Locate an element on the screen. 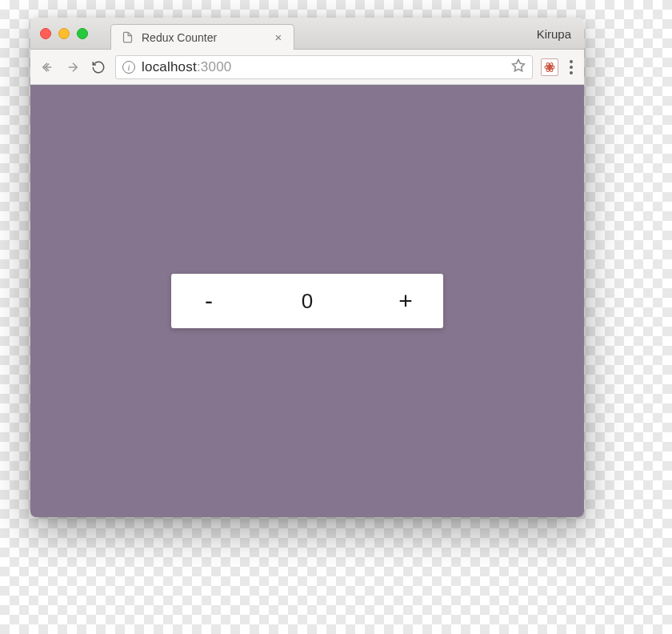 This screenshot has width=672, height=634. back-button is located at coordinates (47, 67).